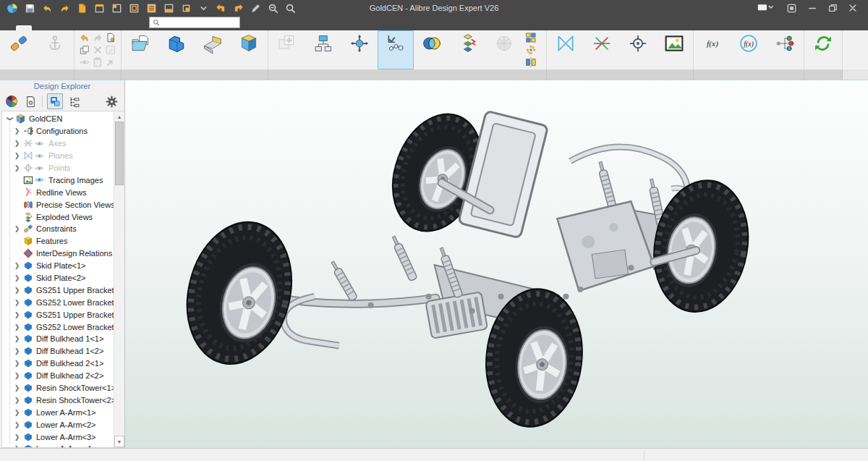 The height and width of the screenshot is (461, 868). Describe the element at coordinates (58, 266) in the screenshot. I see `tree-item: ❯Skid Plate<1>` at that location.